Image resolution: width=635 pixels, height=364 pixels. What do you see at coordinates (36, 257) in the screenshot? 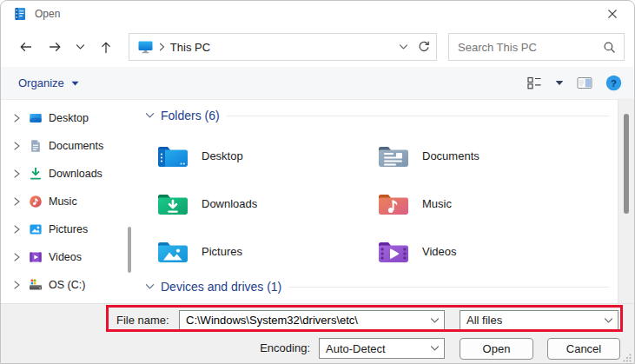
I see `videos-icon` at bounding box center [36, 257].